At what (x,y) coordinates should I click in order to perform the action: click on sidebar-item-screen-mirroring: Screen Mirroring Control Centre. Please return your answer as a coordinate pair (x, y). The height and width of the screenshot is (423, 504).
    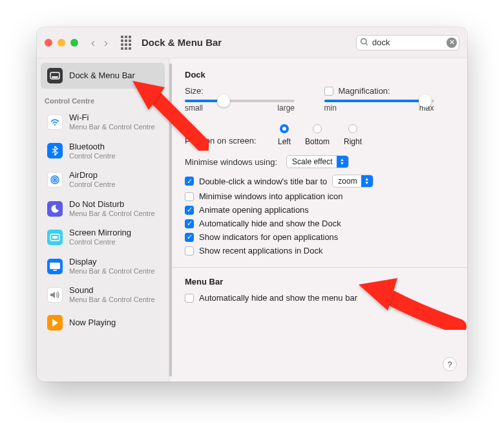
    Looking at the image, I should click on (103, 237).